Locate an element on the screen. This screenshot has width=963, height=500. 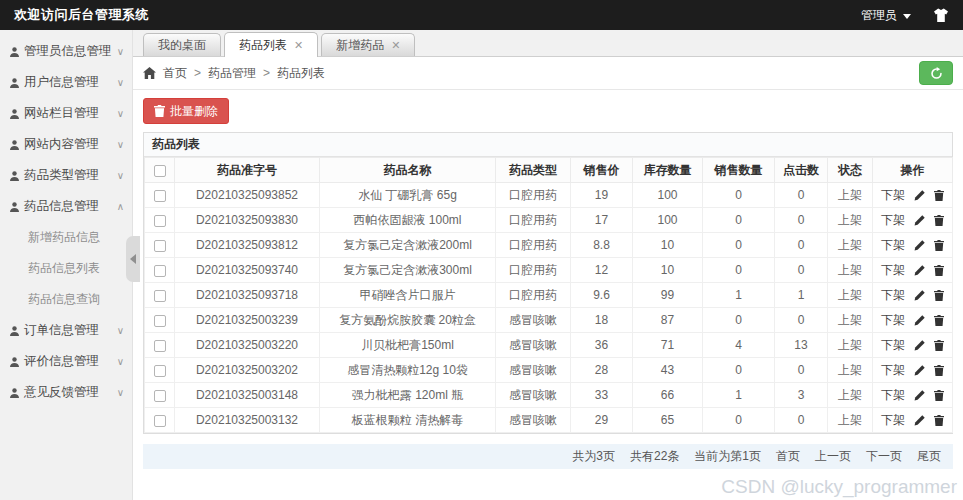
col-header-clicks: 点击数 is located at coordinates (802, 170).